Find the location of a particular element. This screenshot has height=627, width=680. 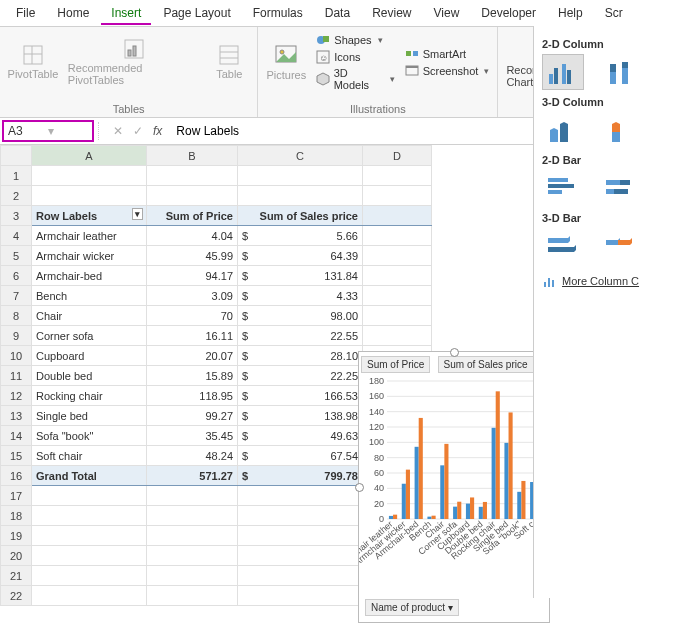

row-header-4: 4 is located at coordinates (16, 236).